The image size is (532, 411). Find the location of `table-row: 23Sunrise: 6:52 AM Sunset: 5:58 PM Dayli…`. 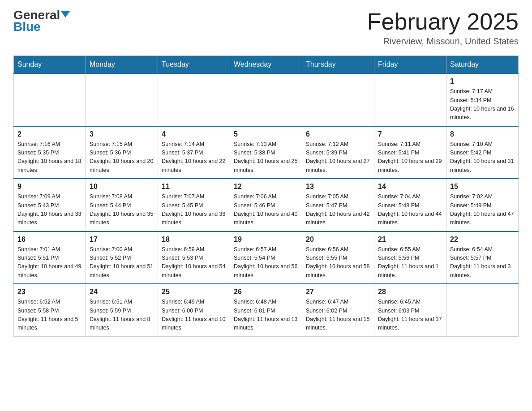

table-row: 23Sunrise: 6:52 AM Sunset: 5:58 PM Dayli… is located at coordinates (50, 310).